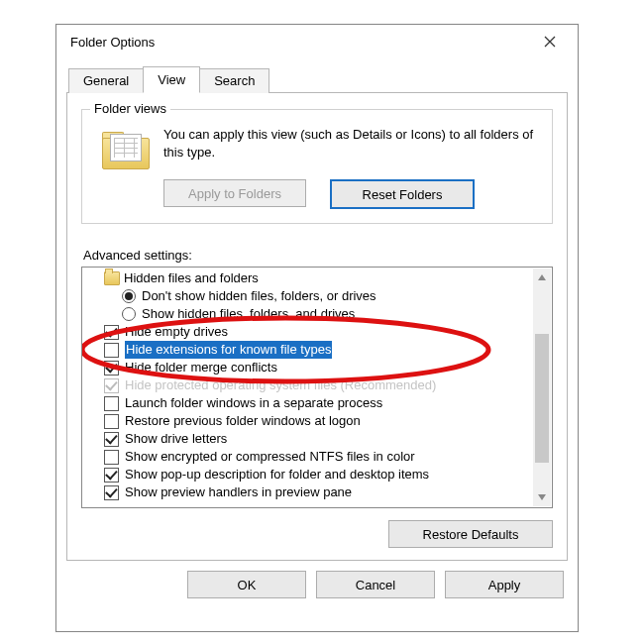 The width and height of the screenshot is (644, 644). What do you see at coordinates (247, 585) in the screenshot?
I see `ok-button: OK` at bounding box center [247, 585].